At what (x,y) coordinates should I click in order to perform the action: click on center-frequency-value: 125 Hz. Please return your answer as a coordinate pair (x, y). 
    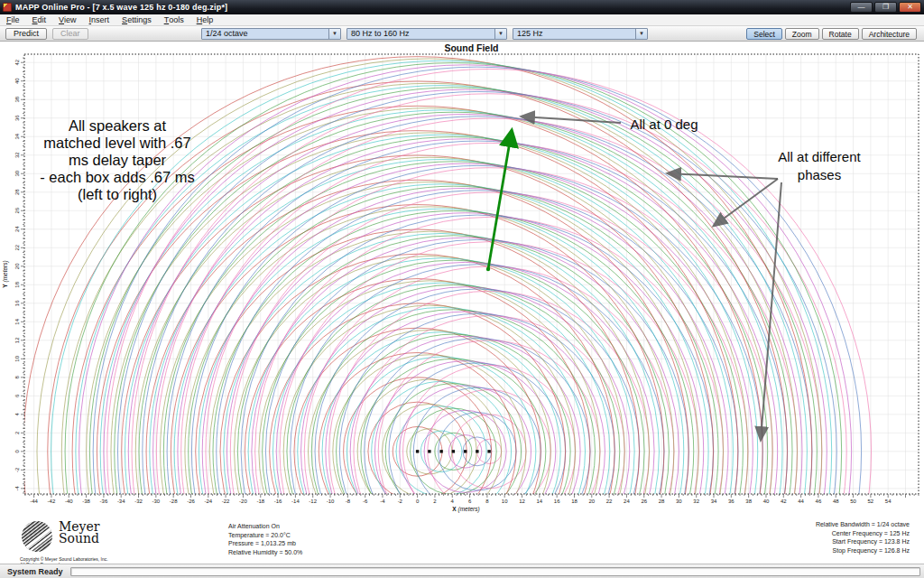
    Looking at the image, I should click on (574, 33).